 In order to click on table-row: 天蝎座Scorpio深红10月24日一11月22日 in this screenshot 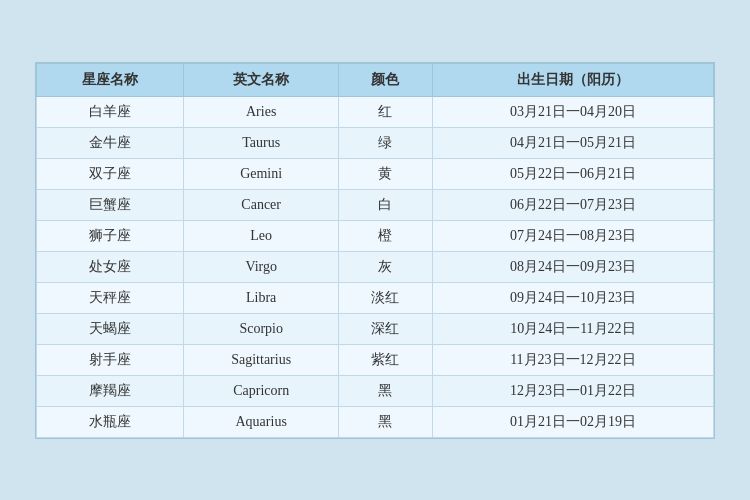, I will do `click(376, 328)`.